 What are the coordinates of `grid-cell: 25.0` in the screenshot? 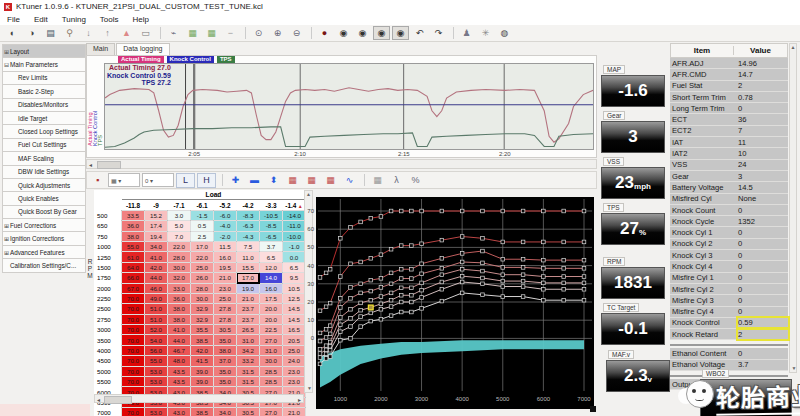 It's located at (202, 267).